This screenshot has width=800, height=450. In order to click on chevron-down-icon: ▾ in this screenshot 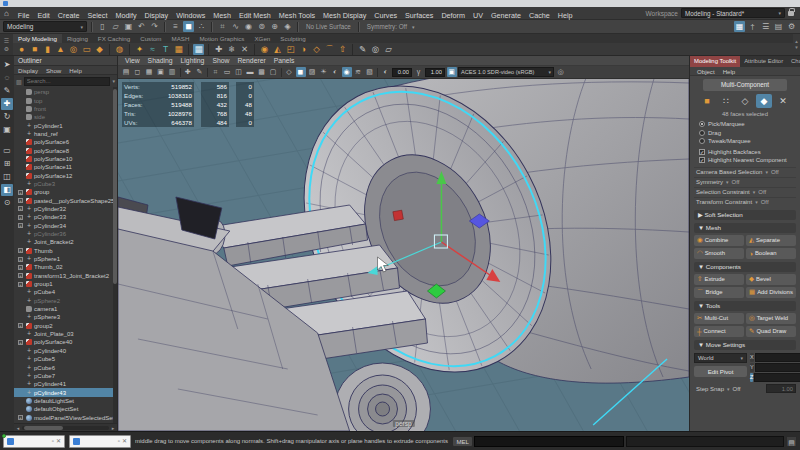, I will do `click(728, 389)`.